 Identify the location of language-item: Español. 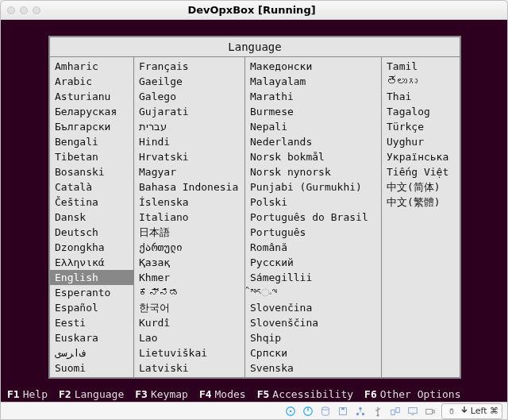
(92, 308).